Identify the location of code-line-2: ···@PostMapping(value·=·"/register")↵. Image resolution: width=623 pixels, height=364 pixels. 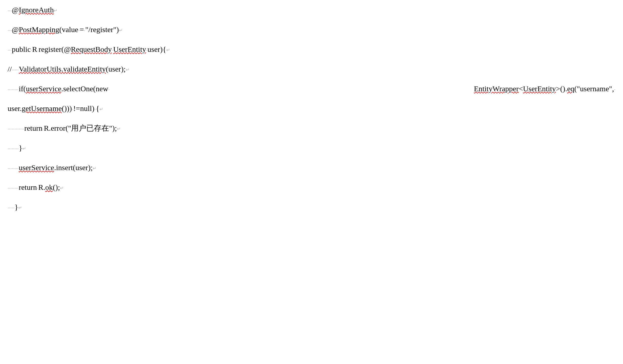
(312, 30).